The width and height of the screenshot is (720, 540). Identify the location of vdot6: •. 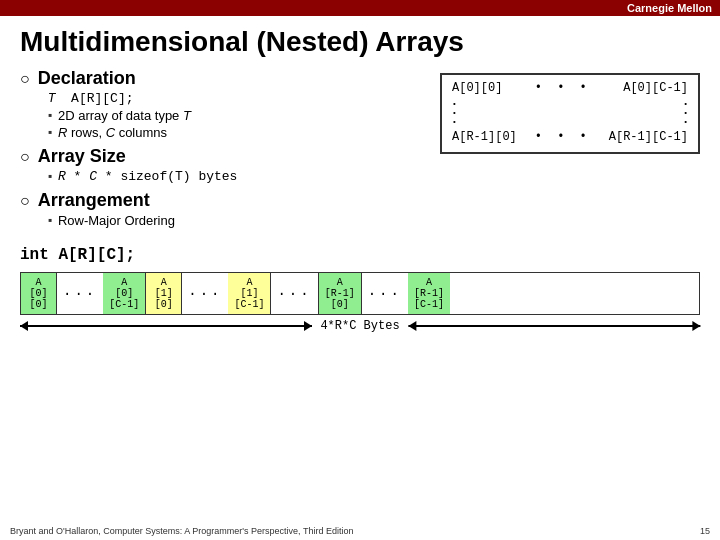
(686, 122).